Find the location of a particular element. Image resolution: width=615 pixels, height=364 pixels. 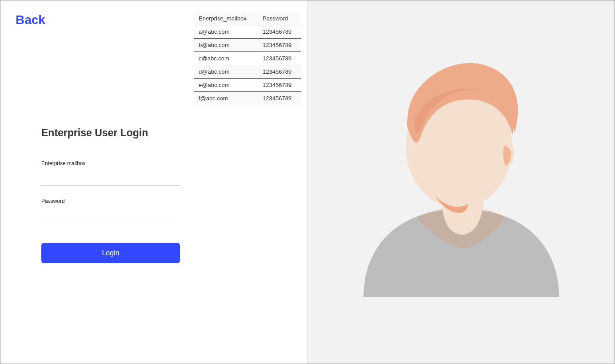

email-label: Enterprise mailbox is located at coordinates (111, 163).